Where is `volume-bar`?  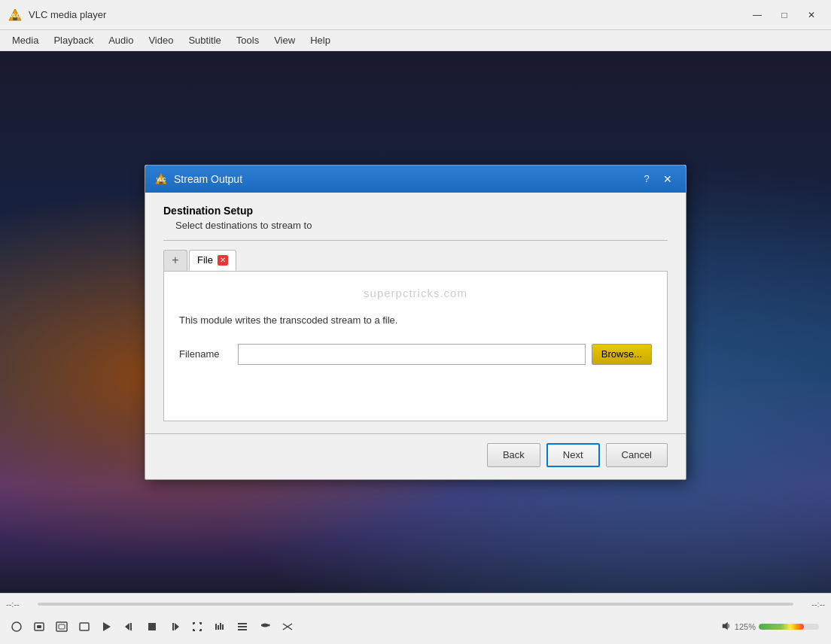
volume-bar is located at coordinates (789, 627).